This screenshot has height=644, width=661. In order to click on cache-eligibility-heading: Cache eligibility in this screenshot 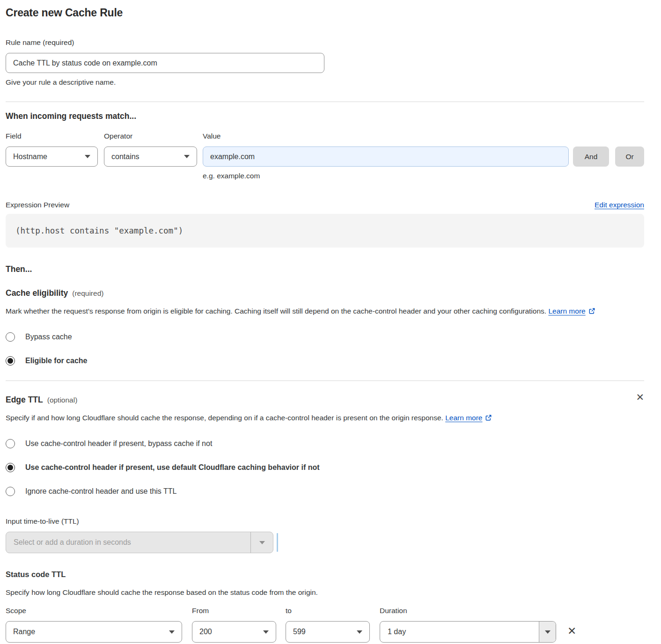, I will do `click(37, 293)`.